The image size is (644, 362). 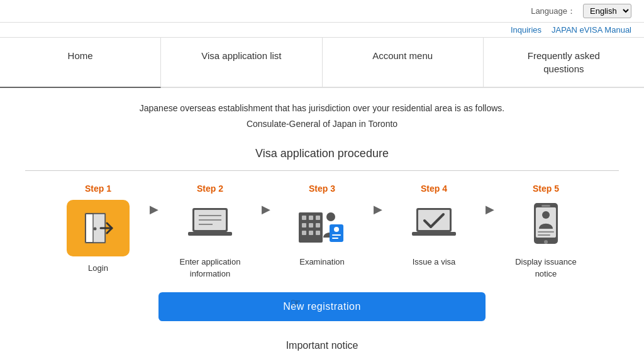 What do you see at coordinates (403, 62) in the screenshot?
I see `nav-account-menu: Account menu` at bounding box center [403, 62].